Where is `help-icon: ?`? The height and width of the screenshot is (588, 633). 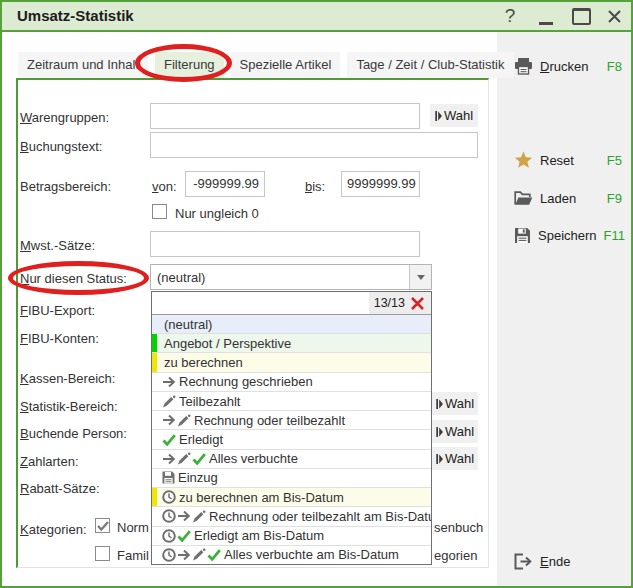
help-icon: ? is located at coordinates (510, 16).